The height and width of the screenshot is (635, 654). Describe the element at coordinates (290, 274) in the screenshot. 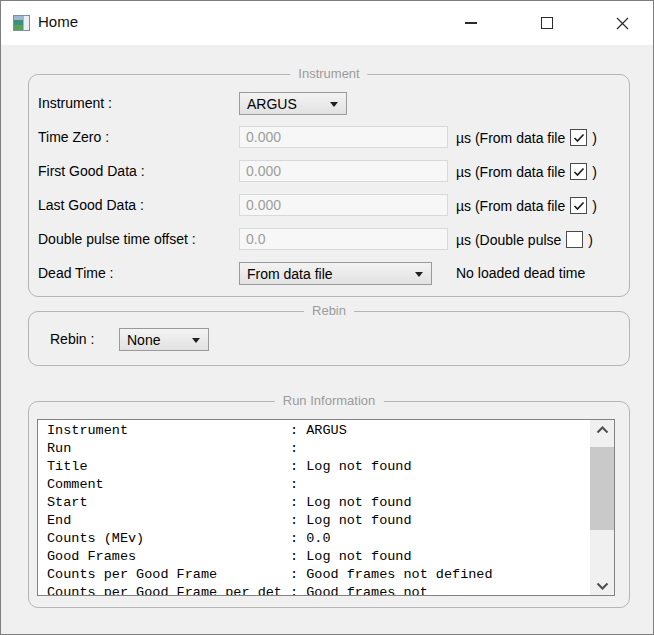

I see `dead-time-select-value: From data file` at that location.